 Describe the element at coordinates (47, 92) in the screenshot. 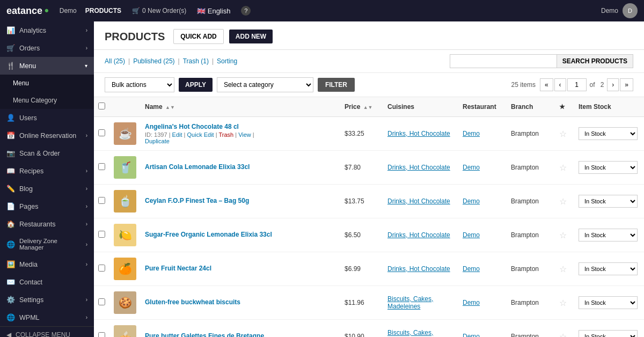

I see `sidebar-submenu-menu: Menu Menu Category` at that location.